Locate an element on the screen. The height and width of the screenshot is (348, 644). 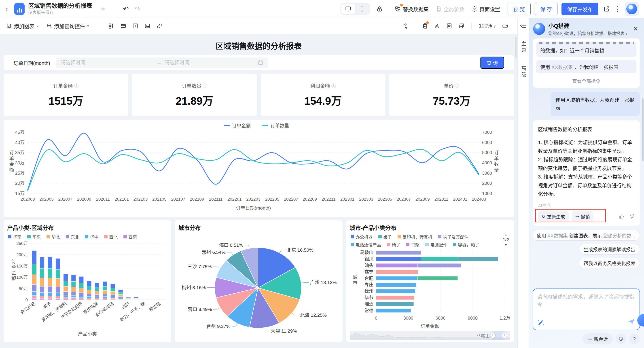
magic-pencil-icon is located at coordinates (541, 322).